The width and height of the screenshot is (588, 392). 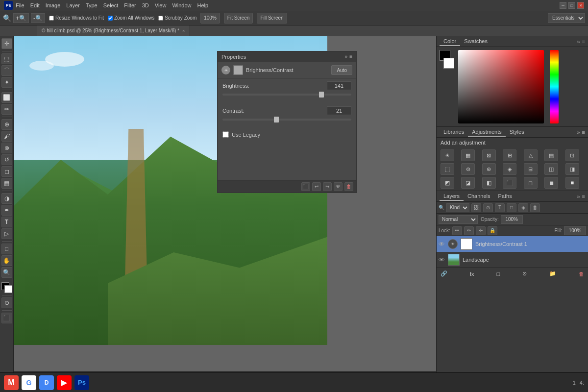 What do you see at coordinates (7, 210) in the screenshot?
I see `pen-tool: ✒` at bounding box center [7, 210].